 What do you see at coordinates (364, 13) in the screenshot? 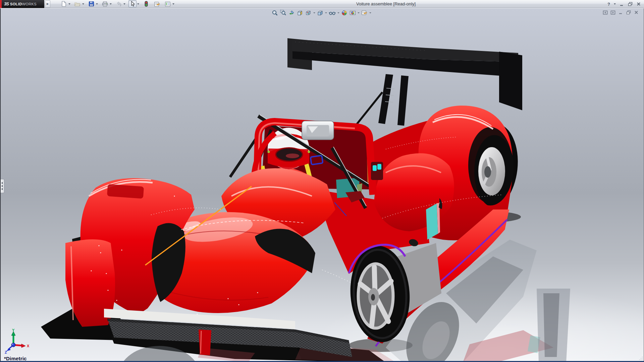
I see `view-settings-icon` at bounding box center [364, 13].